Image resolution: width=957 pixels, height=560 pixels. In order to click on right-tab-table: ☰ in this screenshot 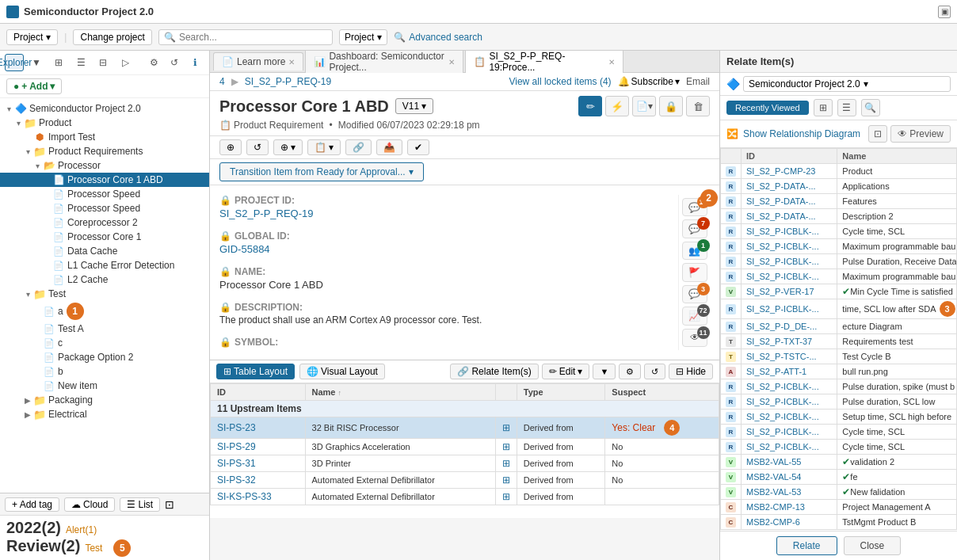, I will do `click(847, 108)`.